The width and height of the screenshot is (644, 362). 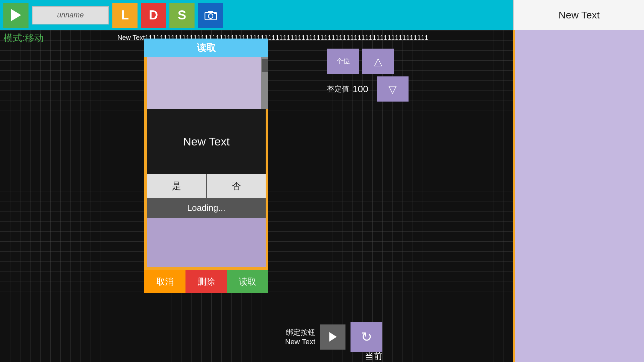 I want to click on tool-btn-d: D, so click(x=154, y=15).